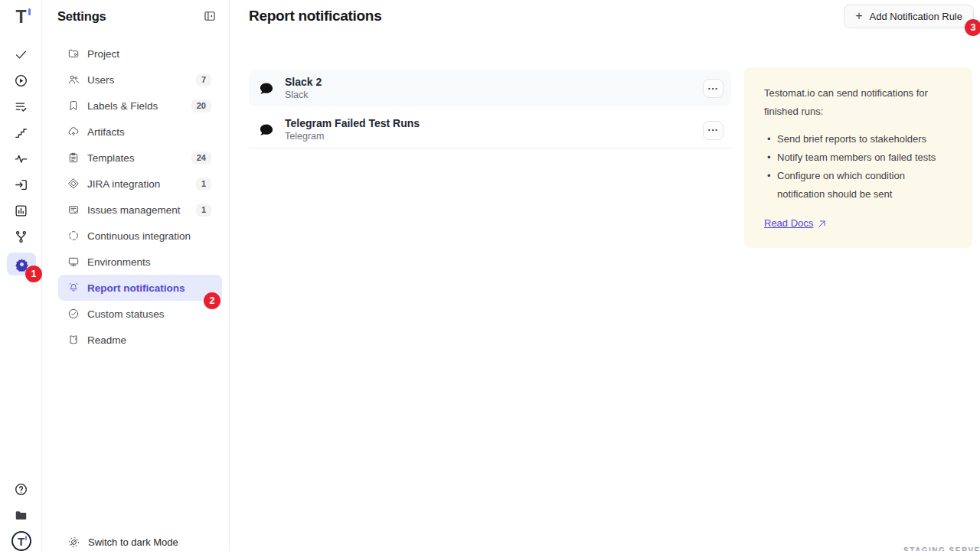 This screenshot has height=551, width=980. Describe the element at coordinates (21, 490) in the screenshot. I see `help-circle-icon` at that location.